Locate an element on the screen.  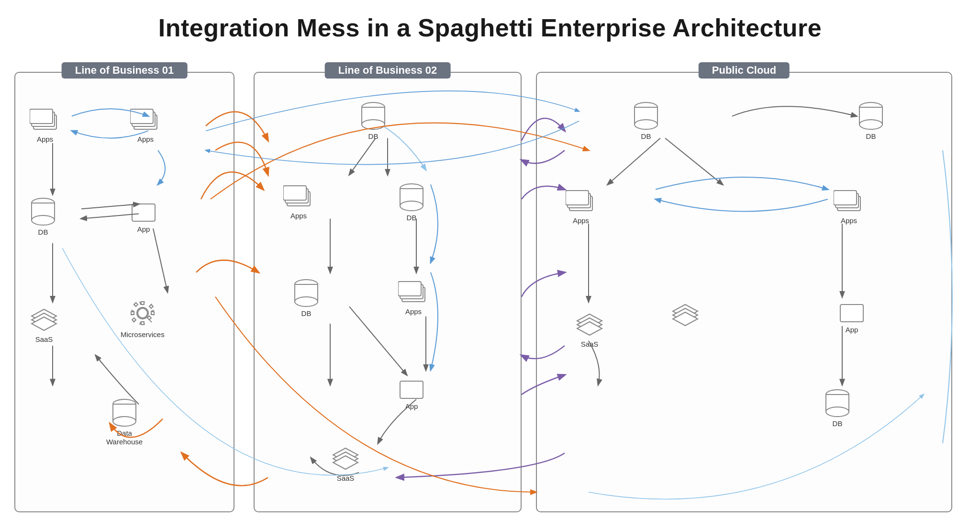
lob1-micro-label: Microservices is located at coordinates (143, 335).